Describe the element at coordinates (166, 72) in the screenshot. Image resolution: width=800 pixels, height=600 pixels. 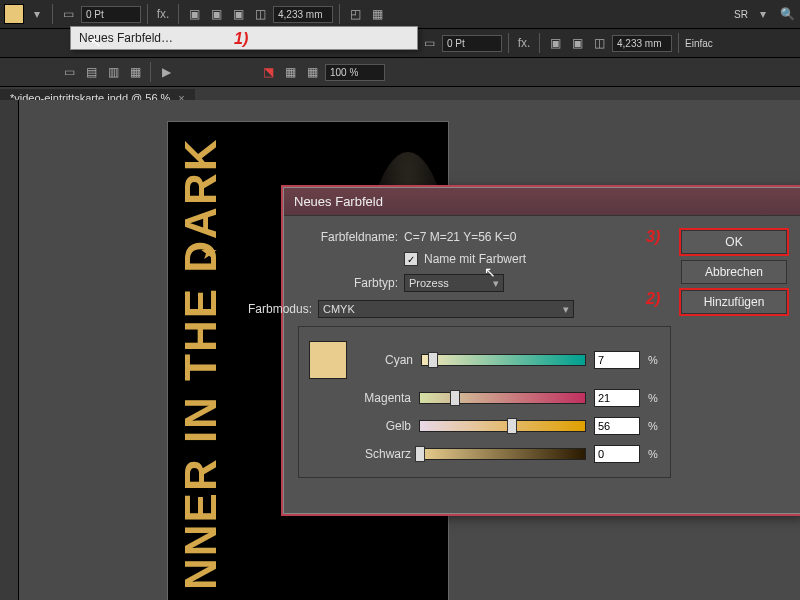
I see `tool-icon: ▶` at that location.